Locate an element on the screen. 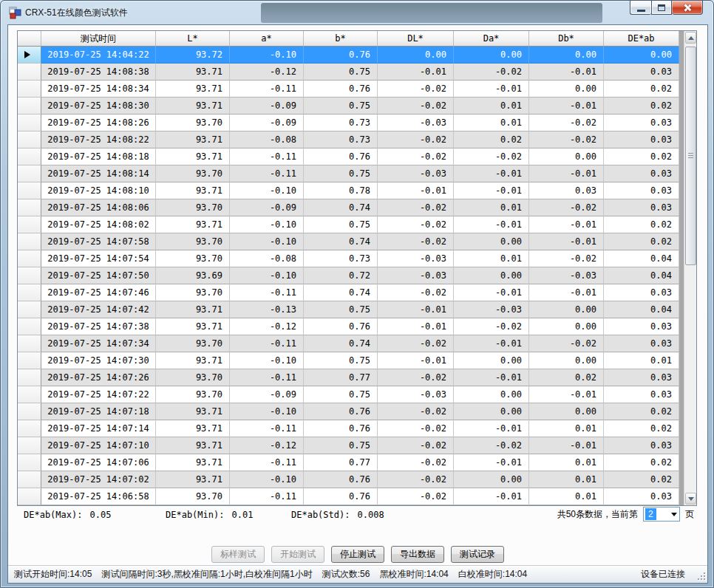 This screenshot has width=714, height=588. table-cell: 2019-07-25 14:06:58 is located at coordinates (99, 496).